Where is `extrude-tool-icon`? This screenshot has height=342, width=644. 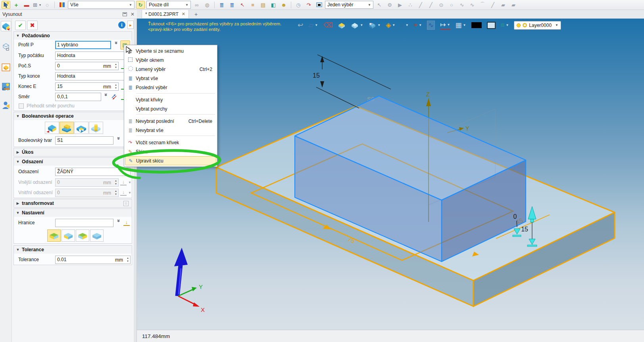
extrude-tool-icon is located at coordinates (6, 26).